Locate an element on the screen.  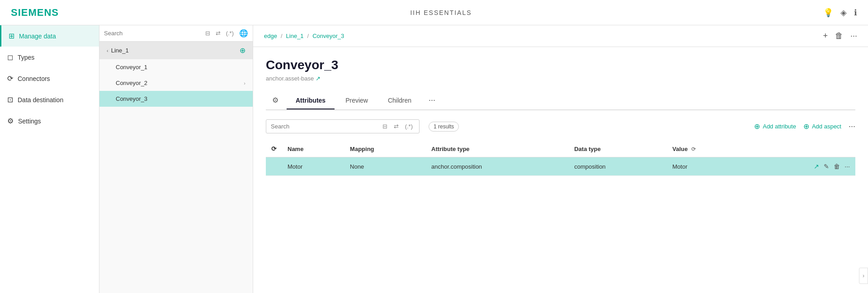
breadcrumb-actions: + 🗑 ··· is located at coordinates (840, 36).